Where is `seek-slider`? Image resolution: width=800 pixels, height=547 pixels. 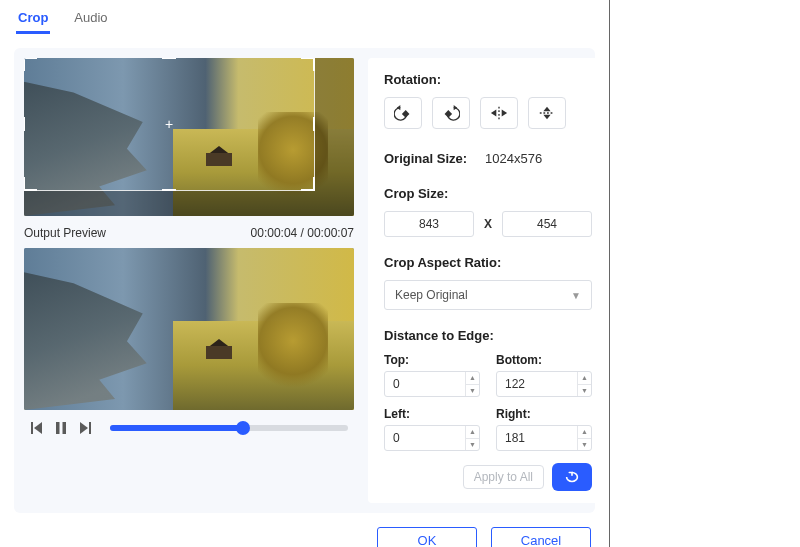 seek-slider is located at coordinates (229, 428).